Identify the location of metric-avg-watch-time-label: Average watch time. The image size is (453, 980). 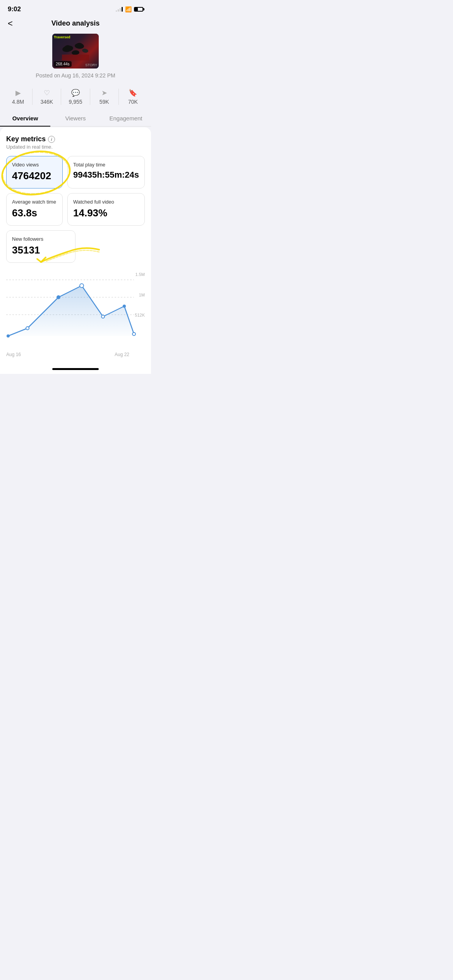
(34, 202).